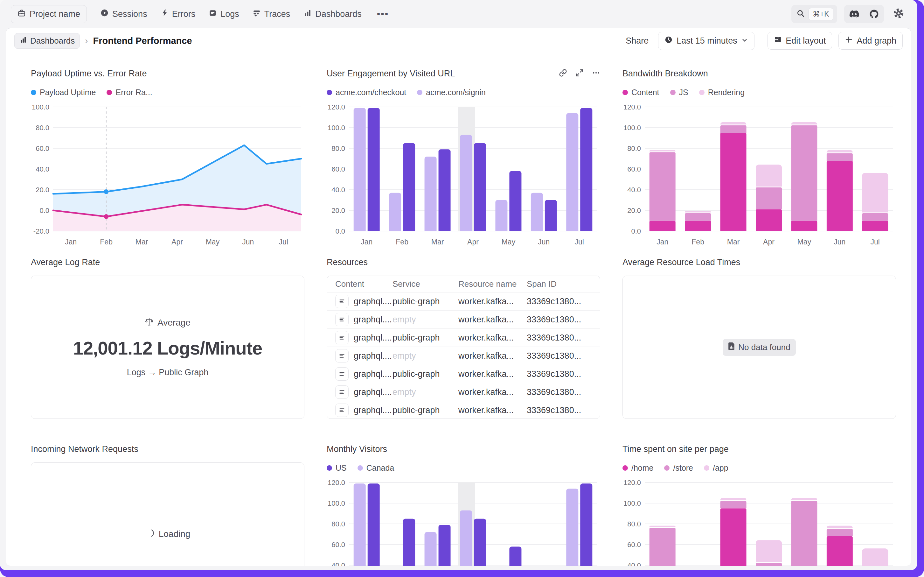  What do you see at coordinates (898, 14) in the screenshot?
I see `settings-button` at bounding box center [898, 14].